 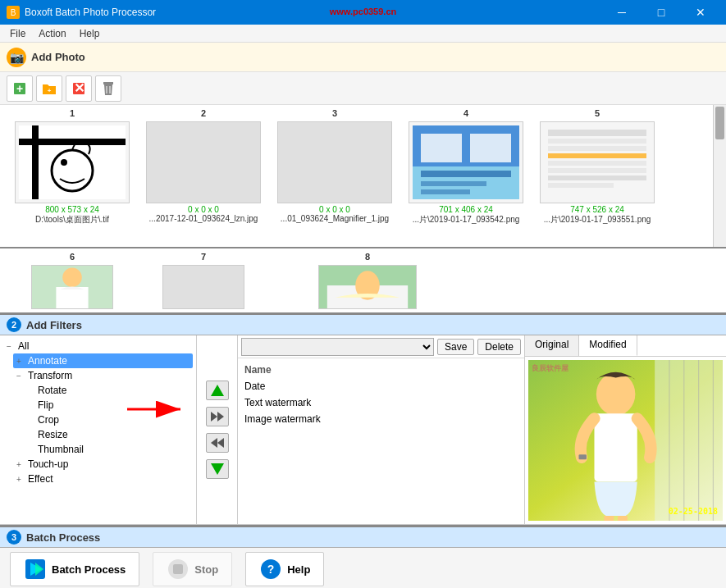 I want to click on photo-info-2: 0 x 0 x 0, so click(x=203, y=210).